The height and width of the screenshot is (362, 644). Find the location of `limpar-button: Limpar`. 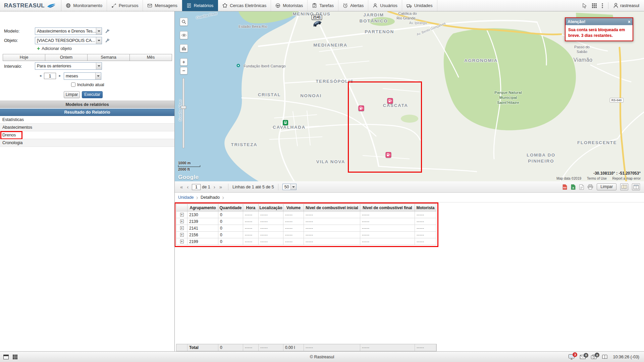

limpar-button: Limpar is located at coordinates (72, 95).